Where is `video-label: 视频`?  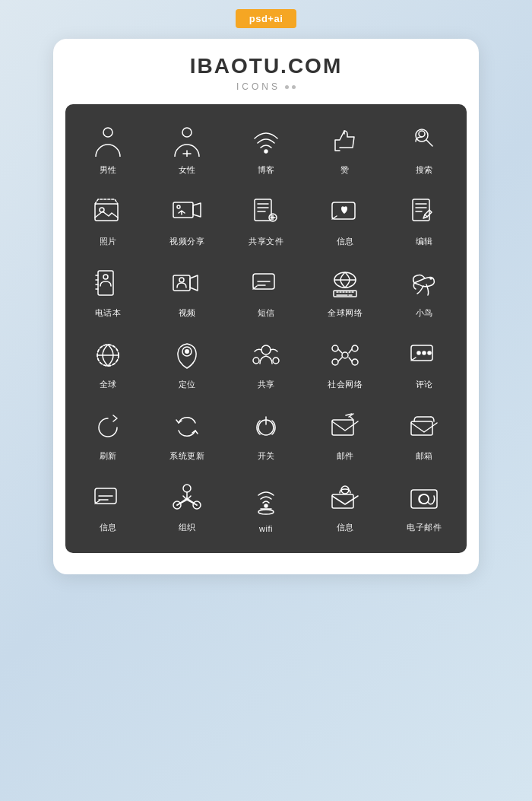 video-label: 视频 is located at coordinates (187, 313).